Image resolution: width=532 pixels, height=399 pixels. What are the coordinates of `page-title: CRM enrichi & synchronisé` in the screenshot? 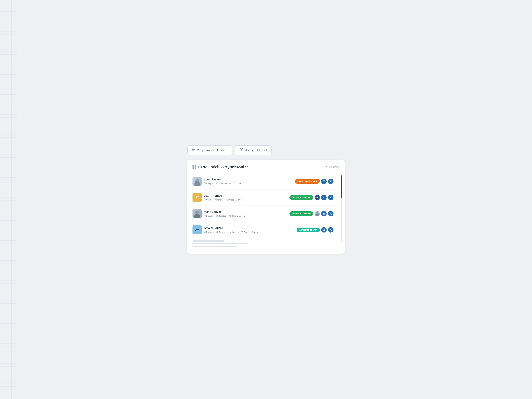 It's located at (223, 167).